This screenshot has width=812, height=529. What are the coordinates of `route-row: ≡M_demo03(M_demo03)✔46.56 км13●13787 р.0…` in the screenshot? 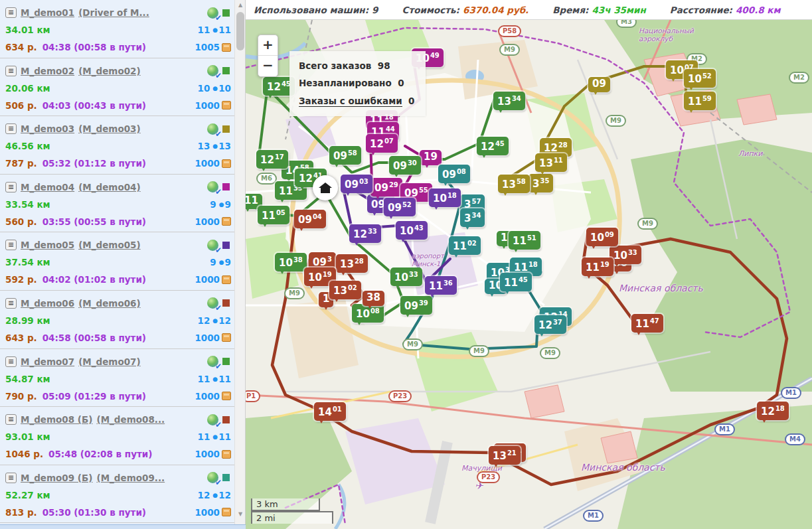 It's located at (118, 145).